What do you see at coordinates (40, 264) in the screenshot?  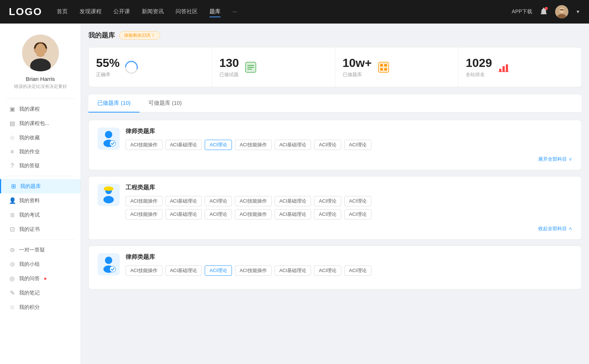 I see `sidebar-item-group: ⊙ 我的小组` at bounding box center [40, 264].